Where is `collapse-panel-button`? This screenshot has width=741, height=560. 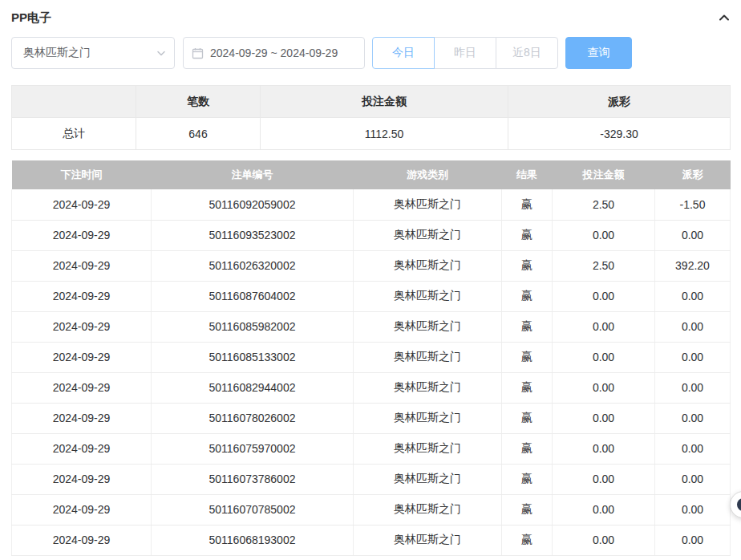
collapse-panel-button is located at coordinates (724, 18).